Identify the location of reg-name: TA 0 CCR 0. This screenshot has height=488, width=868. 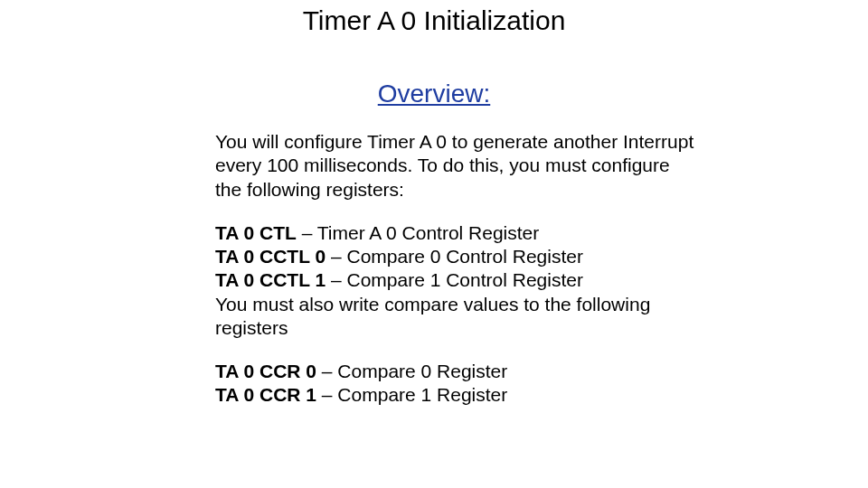
(266, 371).